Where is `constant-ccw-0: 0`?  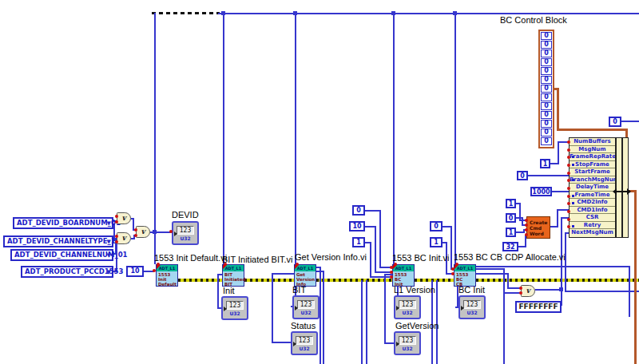 constant-ccw-0: 0 is located at coordinates (511, 218).